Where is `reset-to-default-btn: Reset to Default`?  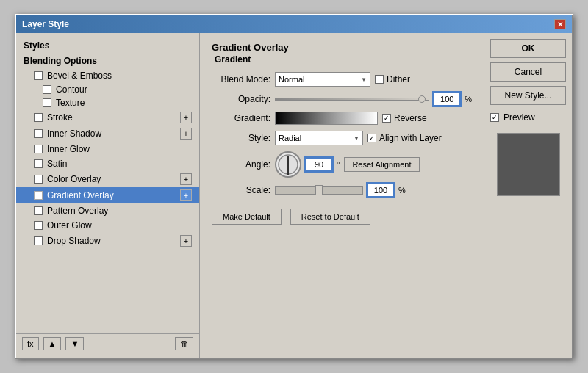 reset-to-default-btn: Reset to Default is located at coordinates (331, 217).